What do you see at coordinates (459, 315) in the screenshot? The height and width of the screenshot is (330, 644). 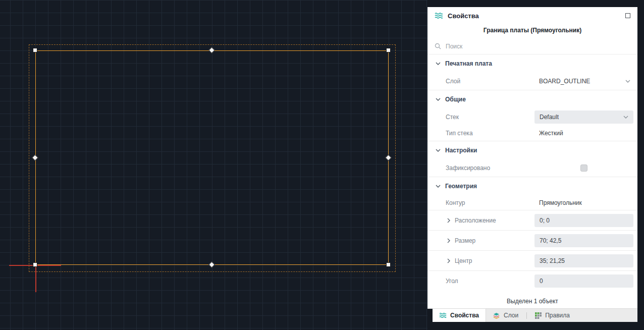 I see `tab-properties: Свойства` at bounding box center [459, 315].